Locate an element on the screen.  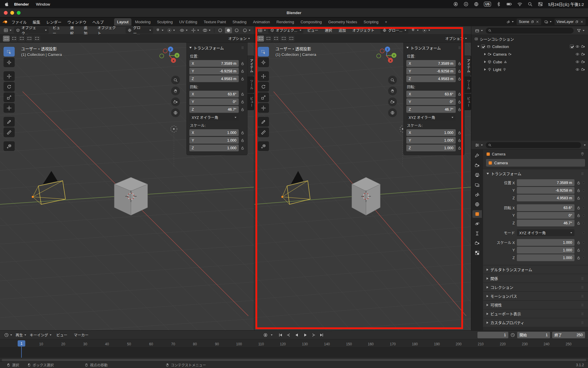
tab-animation: Animation is located at coordinates (261, 22).